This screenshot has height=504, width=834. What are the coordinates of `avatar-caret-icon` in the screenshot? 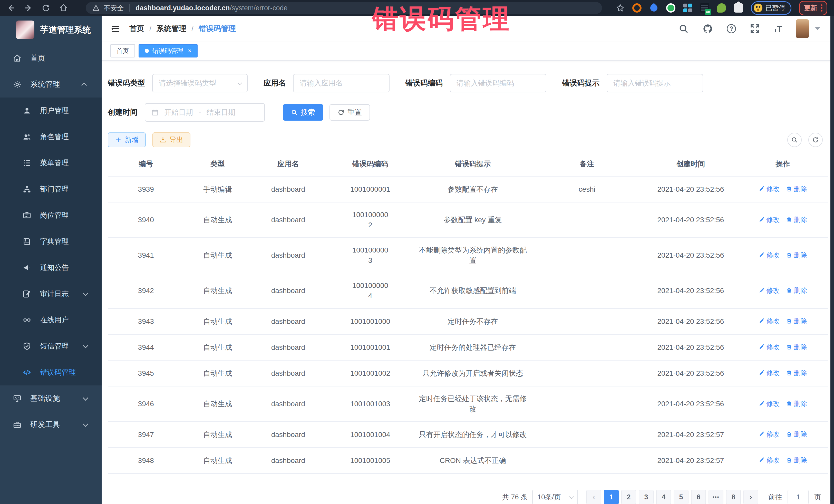 It's located at (818, 28).